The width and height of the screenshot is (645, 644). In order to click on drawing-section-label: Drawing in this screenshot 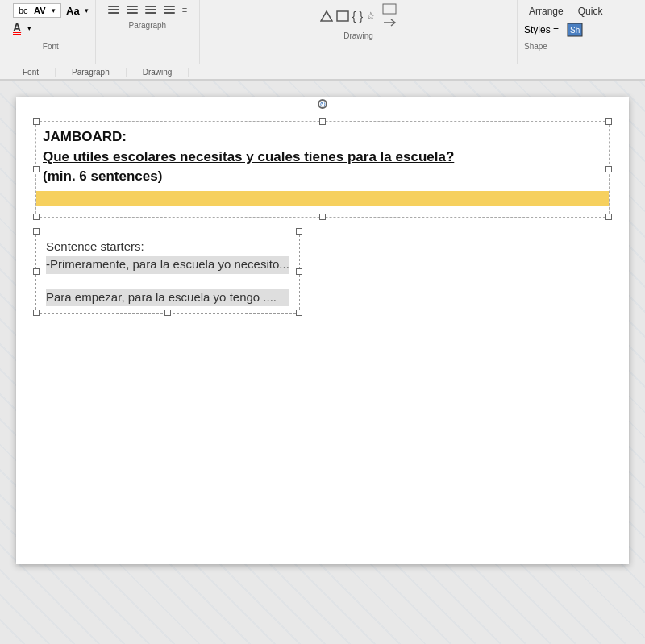, I will do `click(158, 73)`.